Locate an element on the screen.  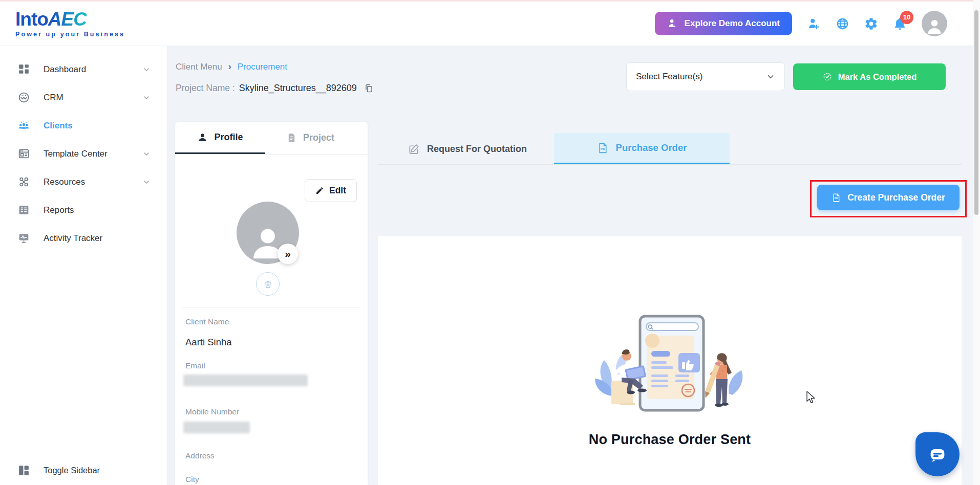
edit-label: Edit is located at coordinates (338, 190).